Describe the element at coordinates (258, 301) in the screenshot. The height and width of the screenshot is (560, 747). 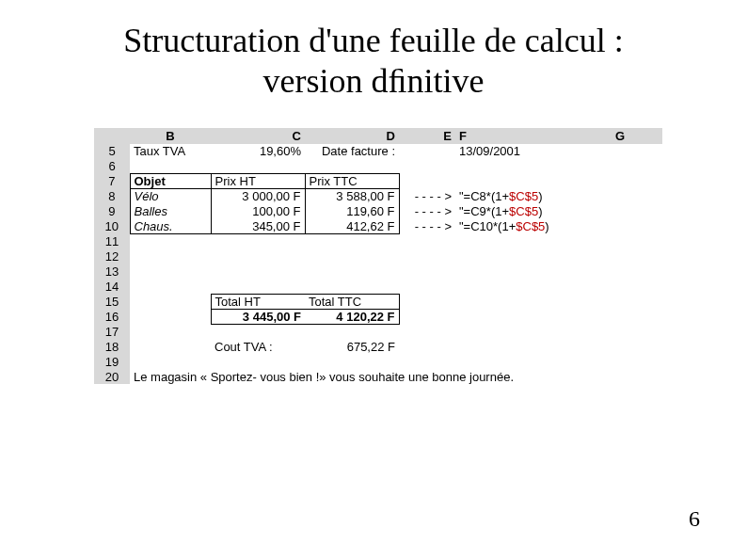
I see `cell-C15: Total HT` at that location.